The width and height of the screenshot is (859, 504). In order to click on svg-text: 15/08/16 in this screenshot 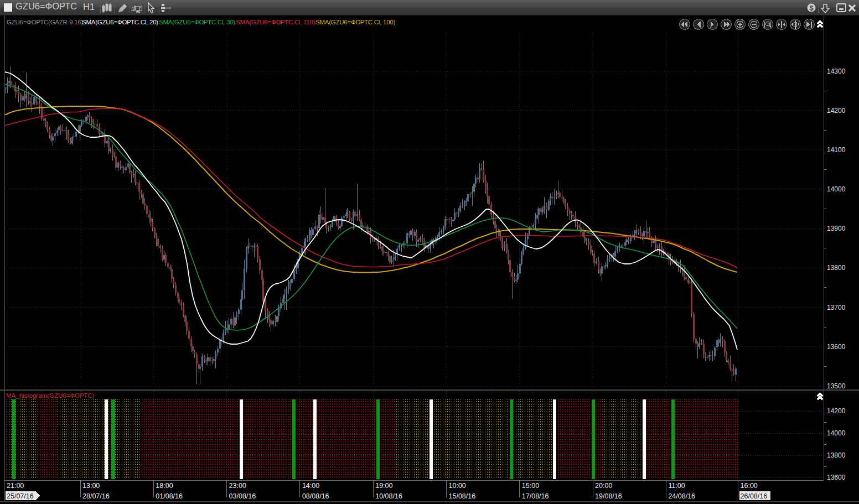, I will do `click(463, 496)`.